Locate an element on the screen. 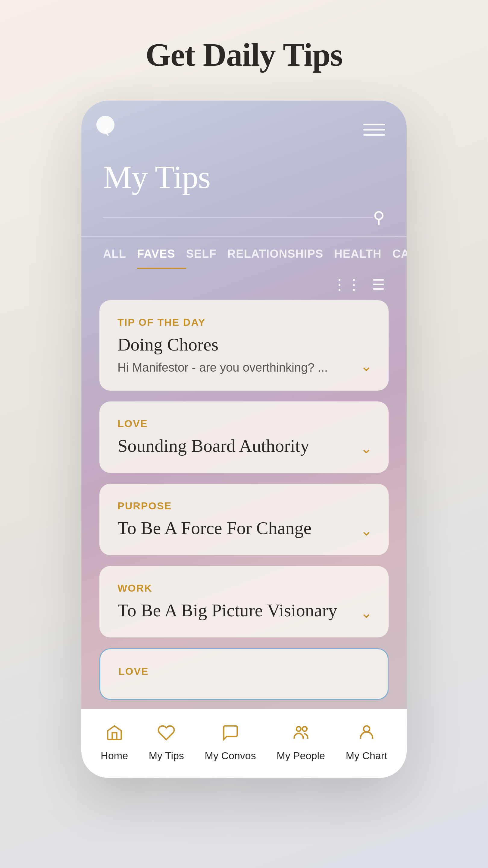  tab-care: CARE is located at coordinates (399, 258).